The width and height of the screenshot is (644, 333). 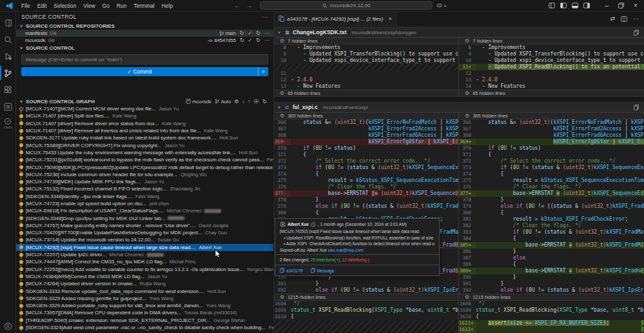 I want to click on commit-item: SDKGEN-3333 Remove update_tool_data_repo…, so click(x=144, y=290).